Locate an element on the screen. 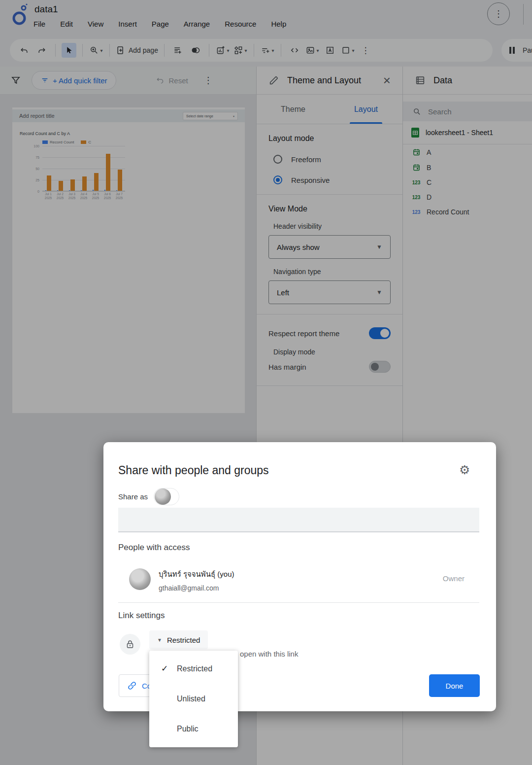  menu-item-public: Public is located at coordinates (194, 729).